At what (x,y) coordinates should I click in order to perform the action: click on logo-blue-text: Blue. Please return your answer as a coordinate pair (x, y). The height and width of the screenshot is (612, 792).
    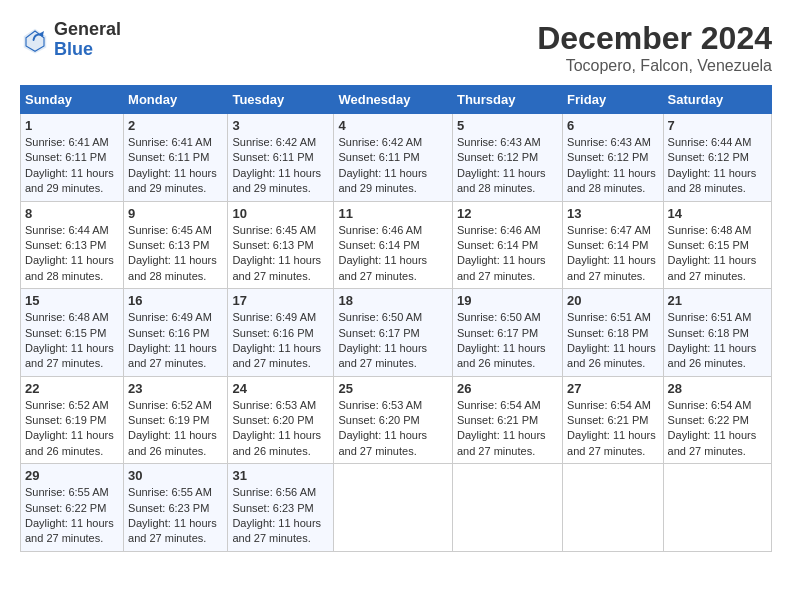
    Looking at the image, I should click on (88, 50).